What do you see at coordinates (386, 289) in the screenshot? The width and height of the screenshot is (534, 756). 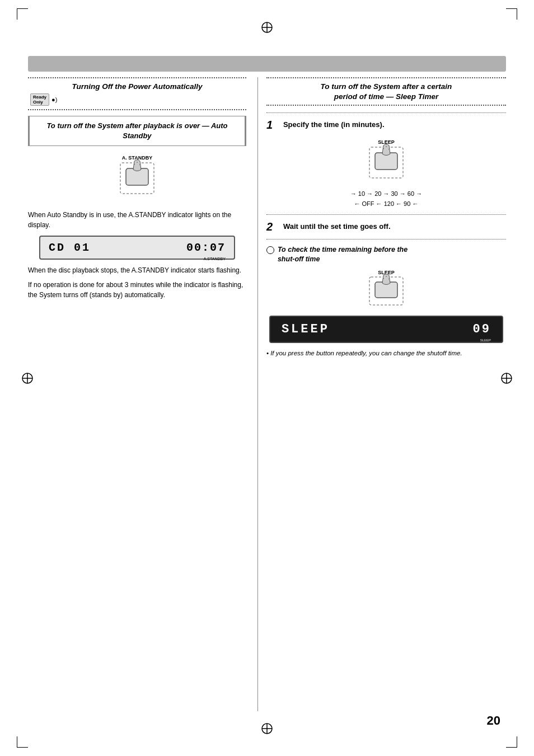 I see `sleep-button-svg-2: SLEEP` at bounding box center [386, 289].